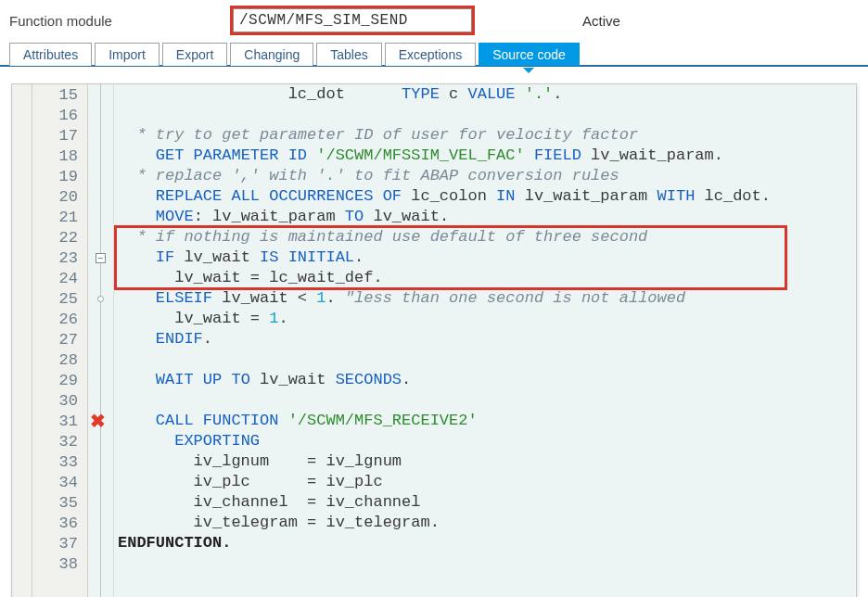 The image size is (868, 597). Describe the element at coordinates (485, 319) in the screenshot. I see `code-line: lv_wait = 1.` at that location.